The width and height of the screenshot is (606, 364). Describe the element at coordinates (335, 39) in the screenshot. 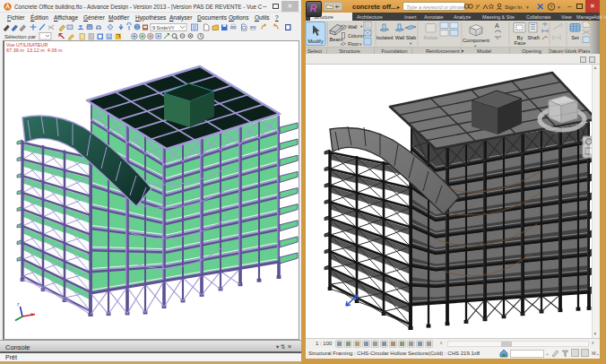

I see `svg-text: Beam` at that location.